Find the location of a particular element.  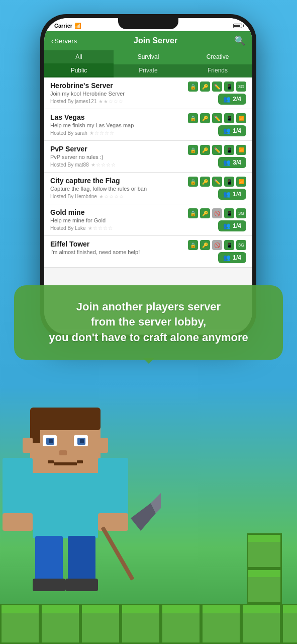

server-info-0: Herobrine's Server Join my kool Herobrin… is located at coordinates (119, 93).